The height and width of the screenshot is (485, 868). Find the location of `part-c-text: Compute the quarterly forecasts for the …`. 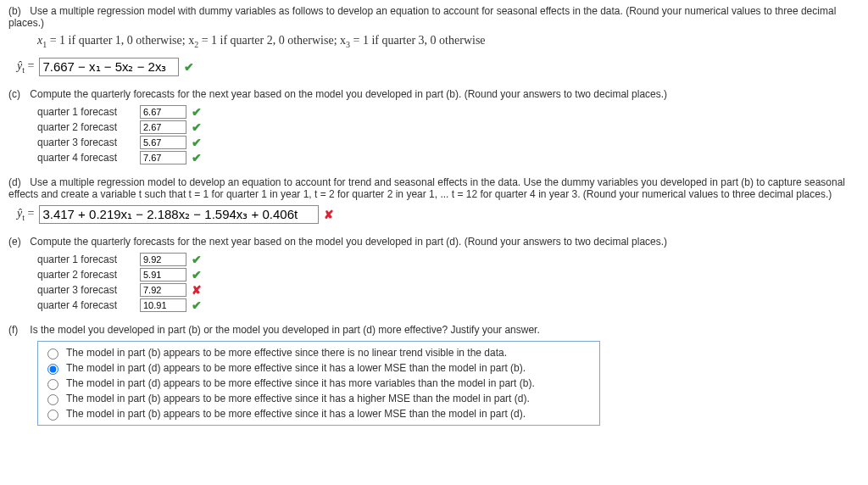

part-c-text: Compute the quarterly forecasts for the … is located at coordinates (348, 94).